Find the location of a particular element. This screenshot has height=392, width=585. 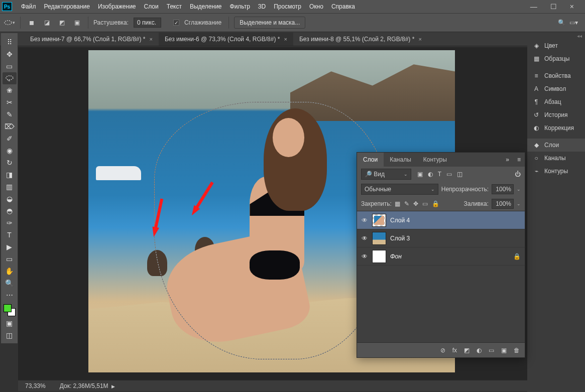

marquee-tool: ▭ is located at coordinates (10, 66).